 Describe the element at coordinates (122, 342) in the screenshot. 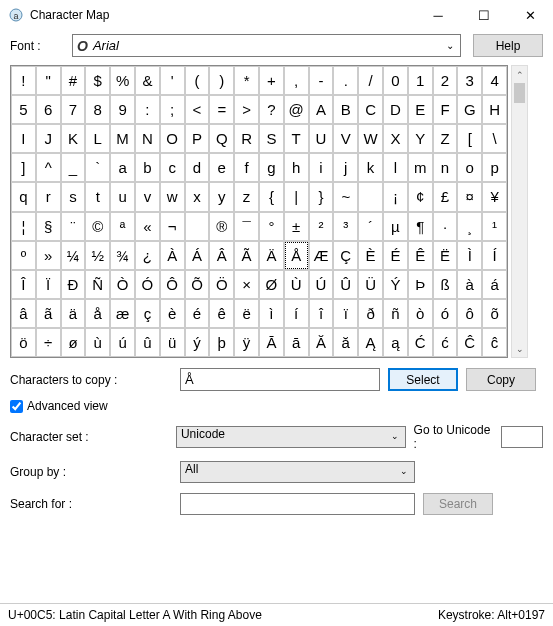

I see `grid-cell: ú` at that location.